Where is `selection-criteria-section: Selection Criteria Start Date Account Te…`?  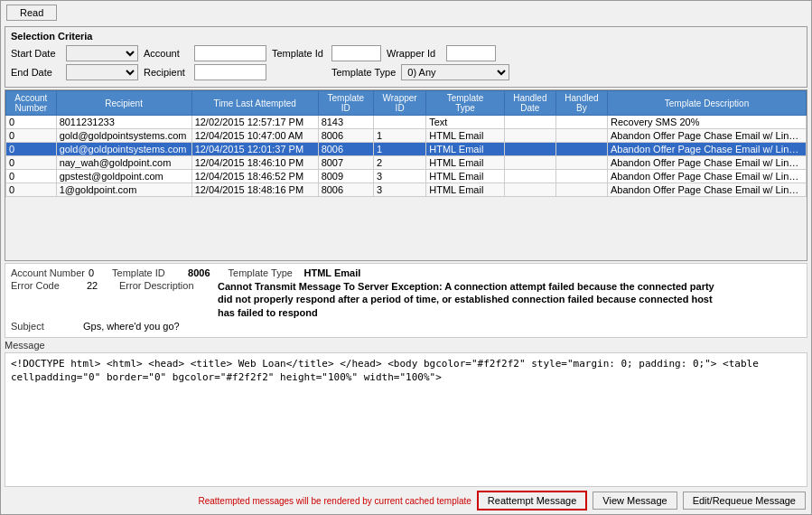 selection-criteria-section: Selection Criteria Start Date Account Te… is located at coordinates (406, 57).